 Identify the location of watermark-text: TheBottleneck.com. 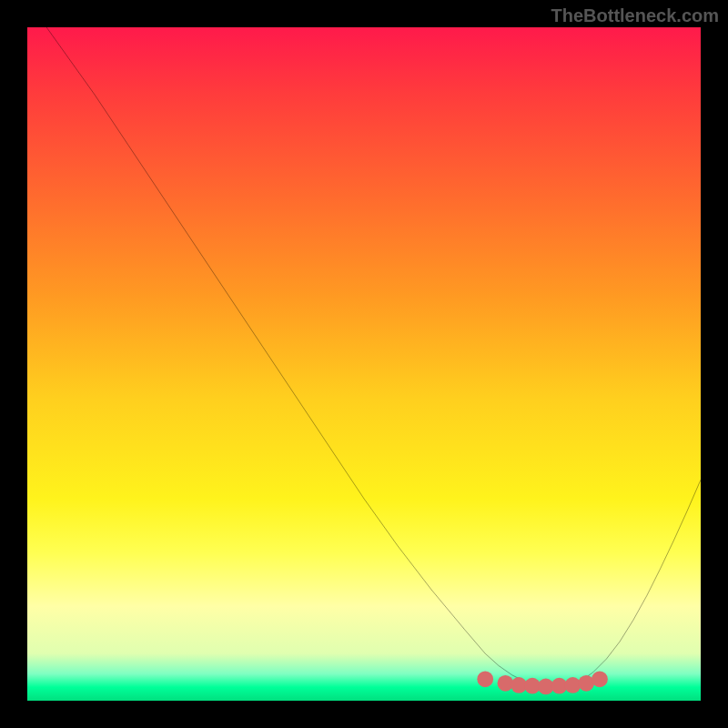
(635, 16).